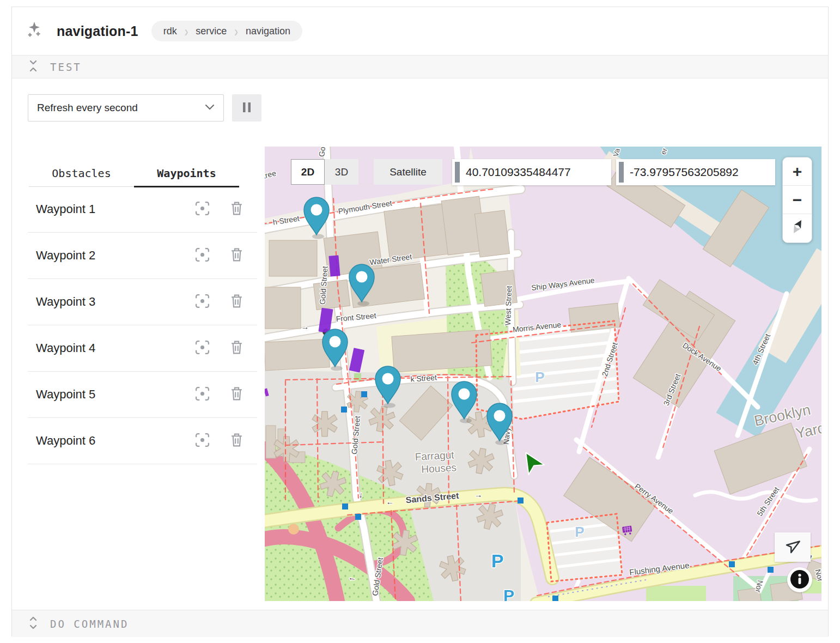 Image resolution: width=840 pixels, height=643 pixels. Describe the element at coordinates (268, 32) in the screenshot. I see `breadcrumb-item: navigation` at that location.